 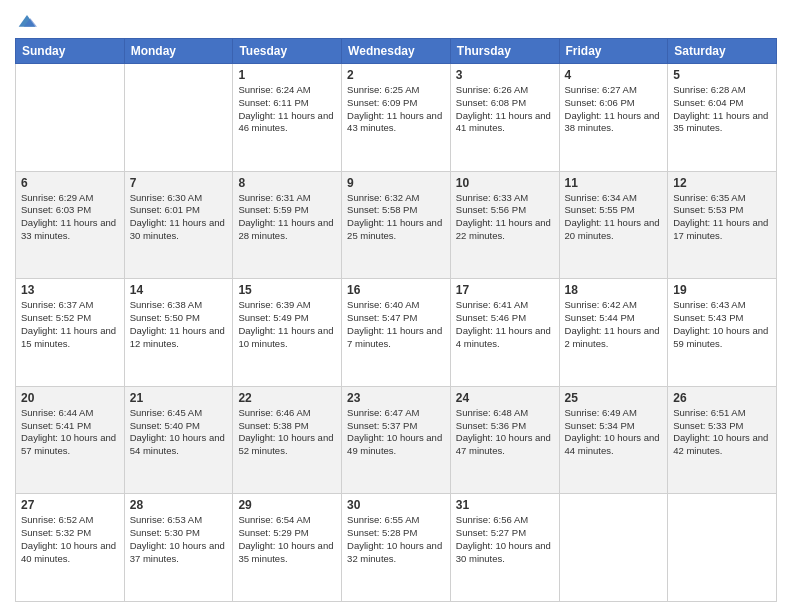 What do you see at coordinates (70, 218) in the screenshot?
I see `day-info: Sunrise: 6:29 AM Sunset: 6:03 PM Dayligh…` at bounding box center [70, 218].